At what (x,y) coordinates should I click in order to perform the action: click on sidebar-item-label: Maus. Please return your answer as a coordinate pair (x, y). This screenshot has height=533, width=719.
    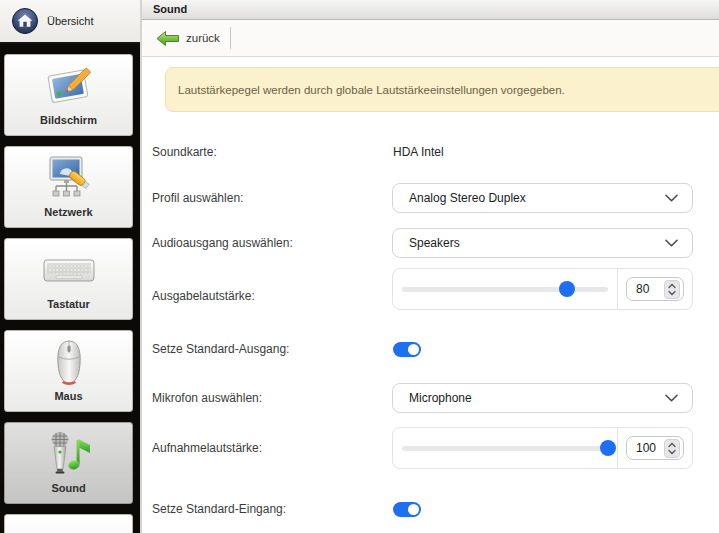
    Looking at the image, I should click on (68, 396).